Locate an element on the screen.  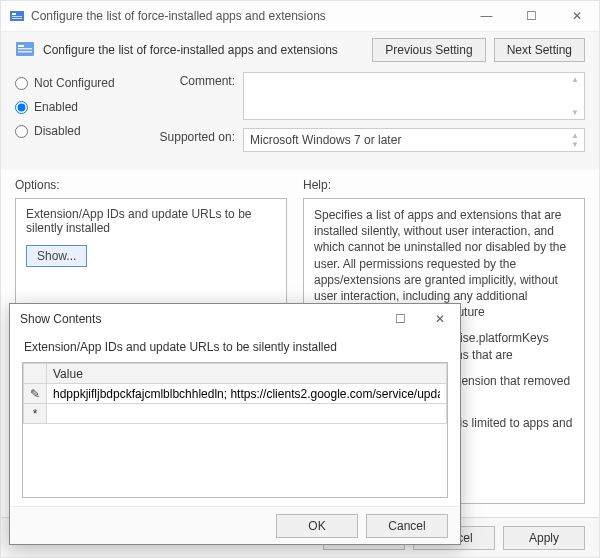
minimize-button: — is located at coordinates (486, 16).